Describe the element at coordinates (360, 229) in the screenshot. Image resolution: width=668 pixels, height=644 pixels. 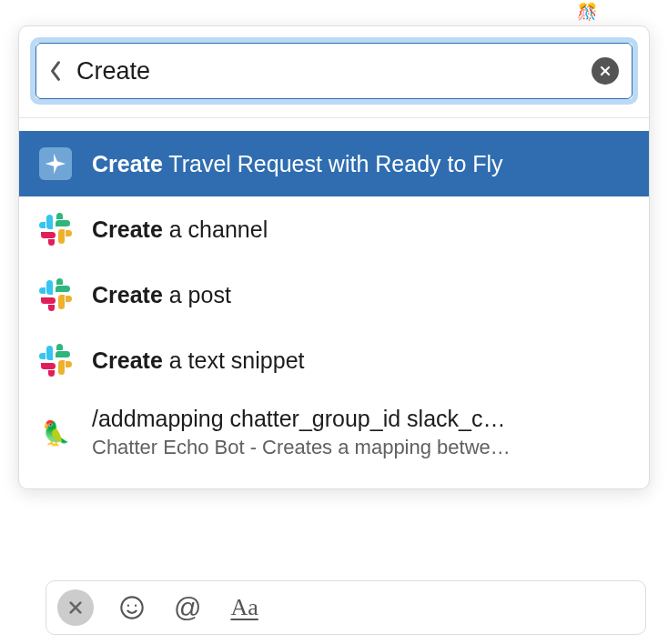
I see `result-title: Create a channel` at that location.